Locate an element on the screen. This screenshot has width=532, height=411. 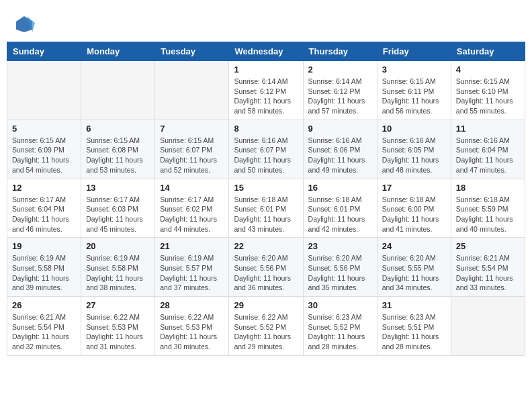
day-number: 15 is located at coordinates (266, 188).